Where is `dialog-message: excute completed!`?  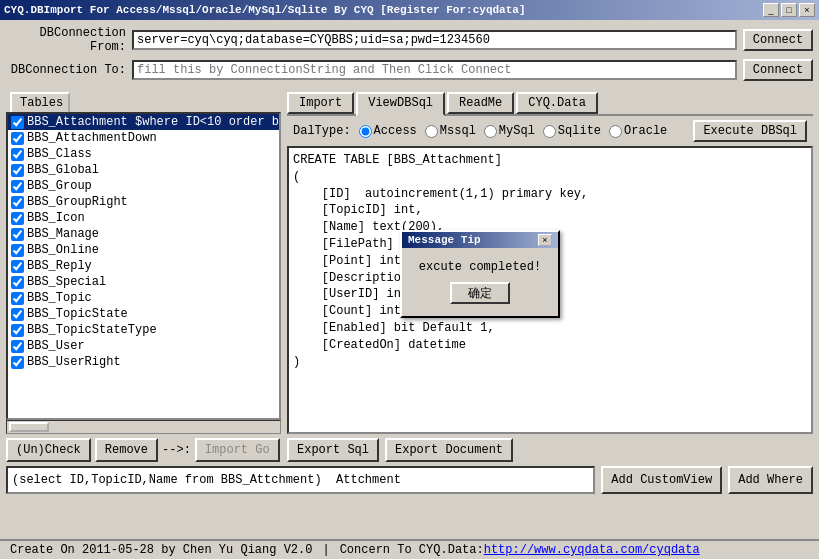 dialog-message: excute completed! is located at coordinates (480, 267).